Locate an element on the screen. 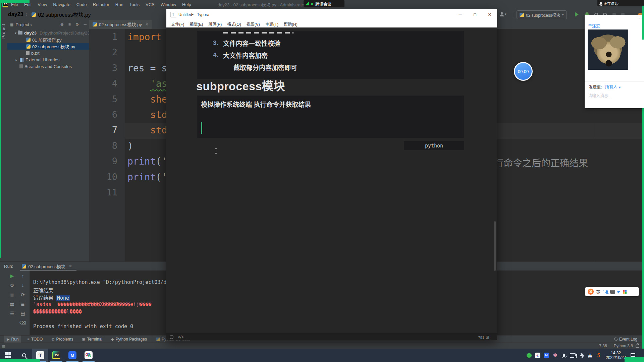  hide-panel-icon: ─ is located at coordinates (85, 24).